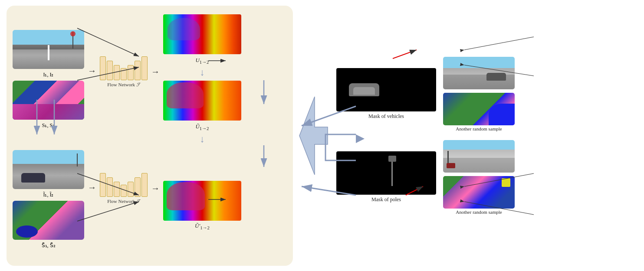  What do you see at coordinates (202, 139) in the screenshot?
I see `down-arrow-u2: ↓` at bounding box center [202, 139].